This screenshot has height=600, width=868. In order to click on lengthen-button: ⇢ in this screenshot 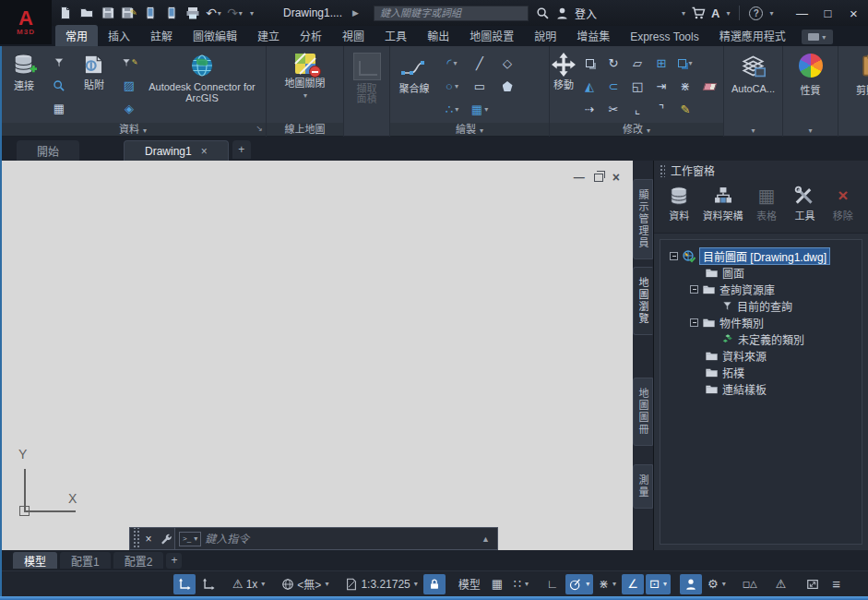, I will do `click(589, 109)`.